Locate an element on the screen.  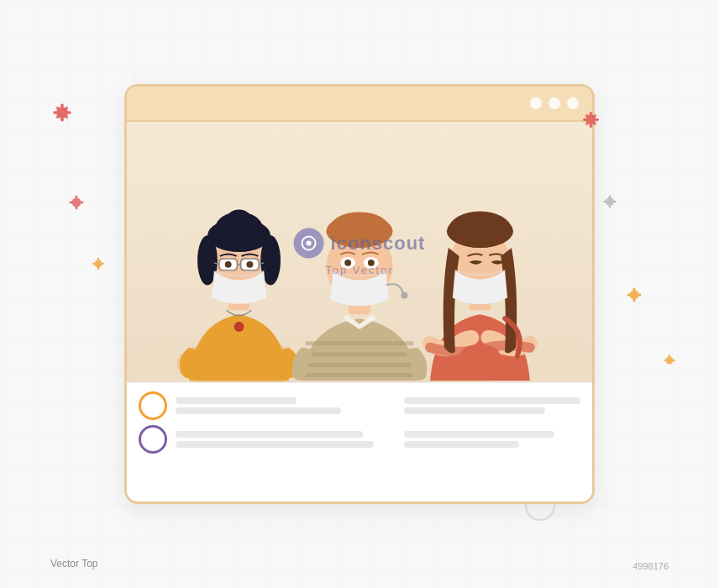
label-right-group: 4998176 is located at coordinates (650, 565).